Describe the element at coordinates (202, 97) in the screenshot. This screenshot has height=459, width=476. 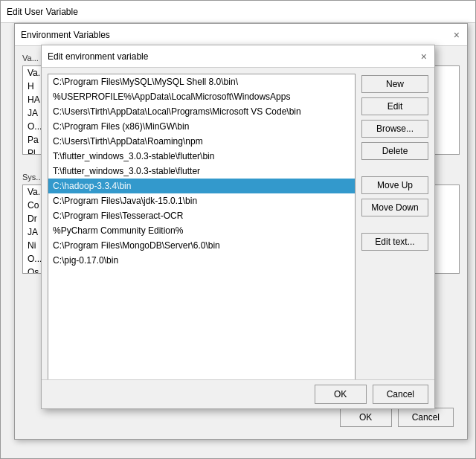
I see `path-item: %USERPROFILE%\AppData\Local\Microsoft\Wi…` at that location.